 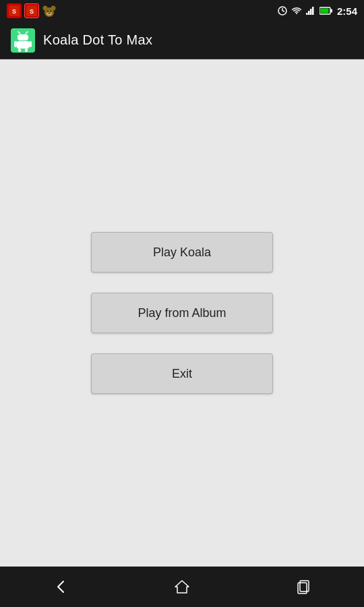 I want to click on bear-icon, so click(x=49, y=11).